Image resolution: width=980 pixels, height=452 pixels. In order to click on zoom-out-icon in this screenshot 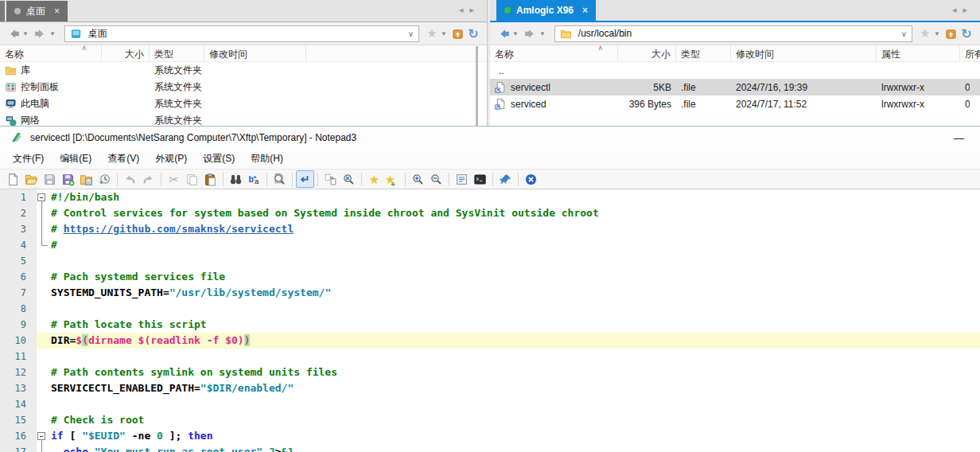, I will do `click(436, 179)`.